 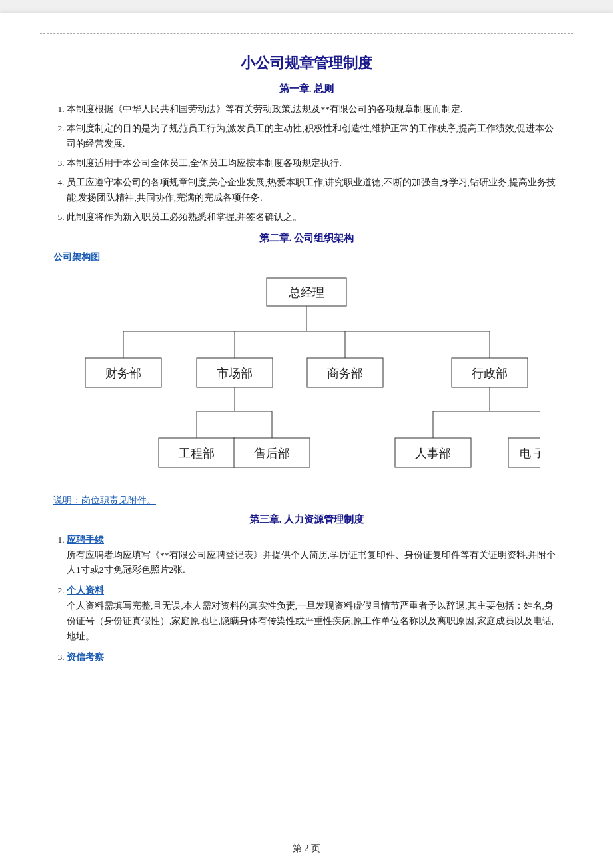 What do you see at coordinates (345, 373) in the screenshot?
I see `svg-text: 商务部` at bounding box center [345, 373].